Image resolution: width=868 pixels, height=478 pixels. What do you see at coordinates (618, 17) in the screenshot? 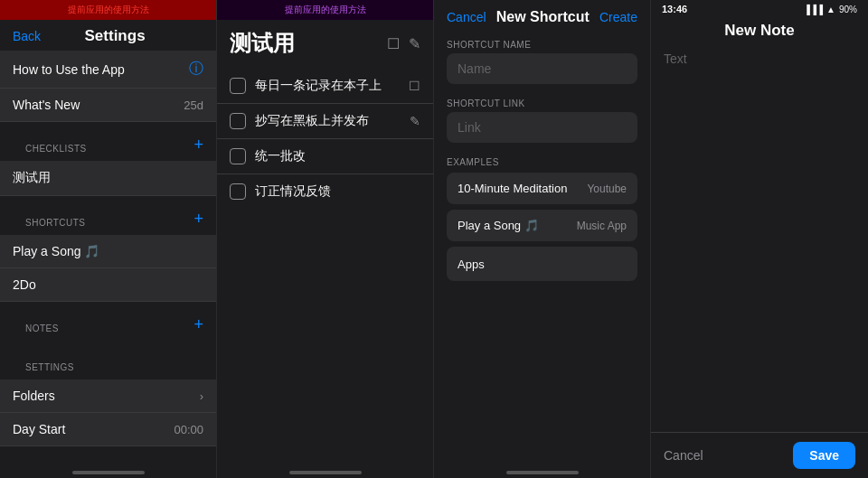
I see `create-button: Create` at bounding box center [618, 17].